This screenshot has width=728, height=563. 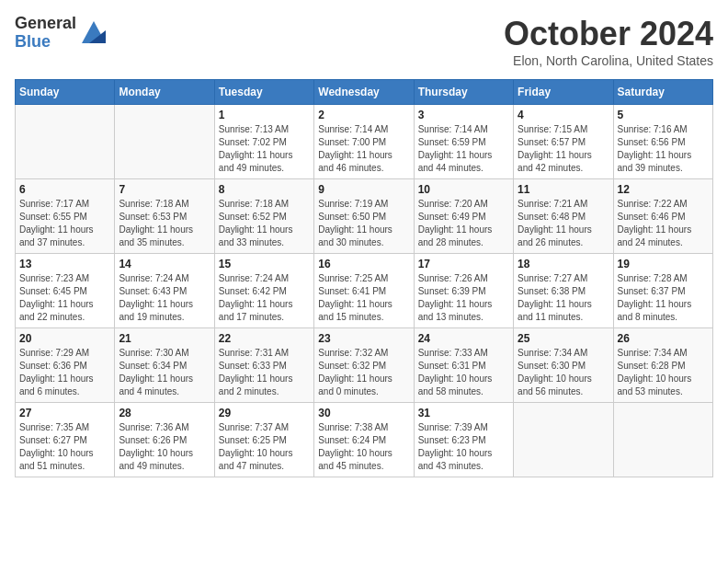 I want to click on calendar-cell: 4Sunrise: 7:15 AMSunset: 6:57 PMDaylight…, so click(x=563, y=142).